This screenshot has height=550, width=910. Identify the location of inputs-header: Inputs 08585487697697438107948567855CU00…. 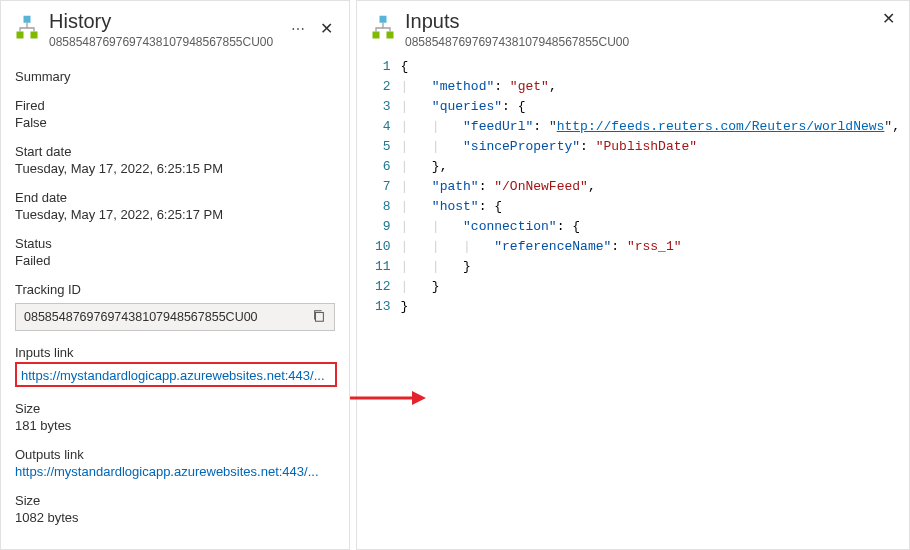
(633, 27).